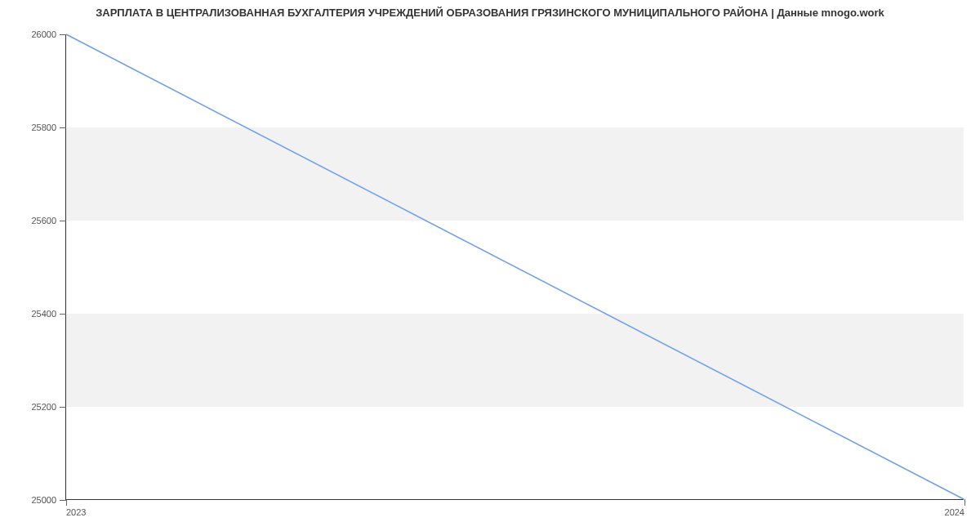 The width and height of the screenshot is (980, 531). I want to click on y-tick-label: 25400, so click(44, 314).